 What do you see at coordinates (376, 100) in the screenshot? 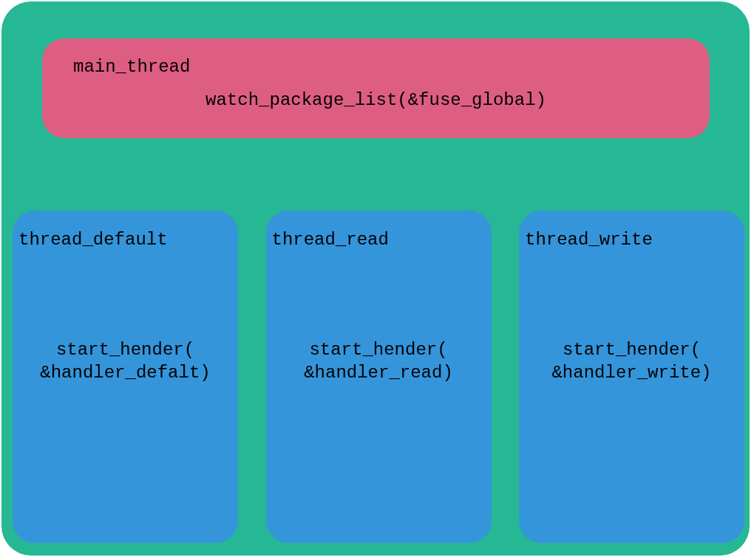
I see `main-thread-call: watch_package_list(&fuse_global)` at bounding box center [376, 100].